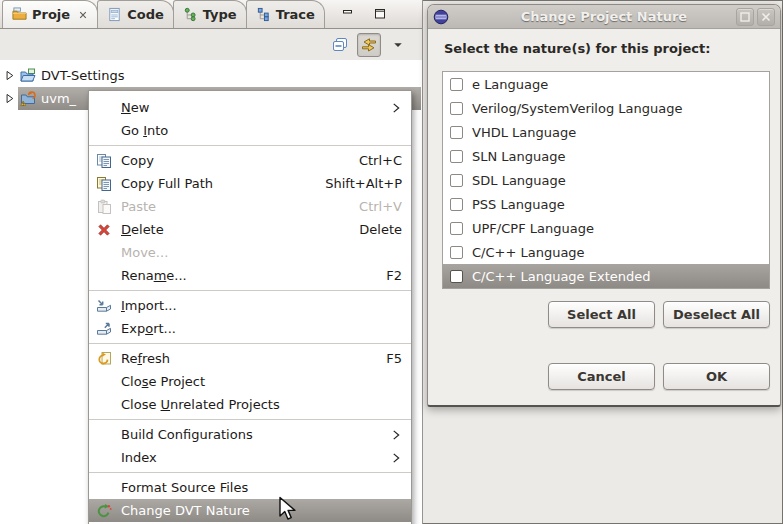  Describe the element at coordinates (396, 108) in the screenshot. I see `submenu-arrow-icon` at that location.